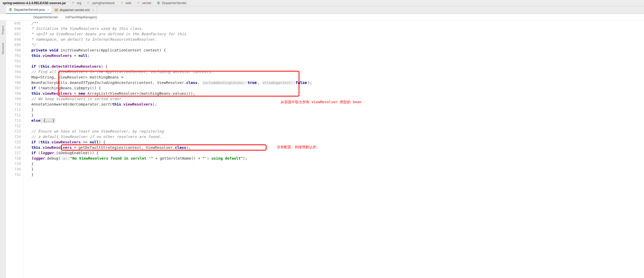  I want to click on navigation-breadcrumb: spring-webmvc-4.2.4.RELEASE-sources.jar …, so click(322, 3).